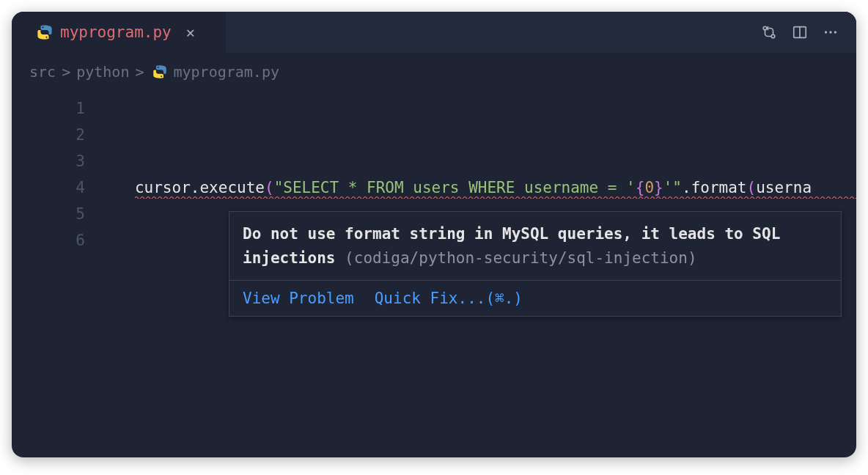  I want to click on quick-fix-link: Quick Fix...(⌘.), so click(449, 298).